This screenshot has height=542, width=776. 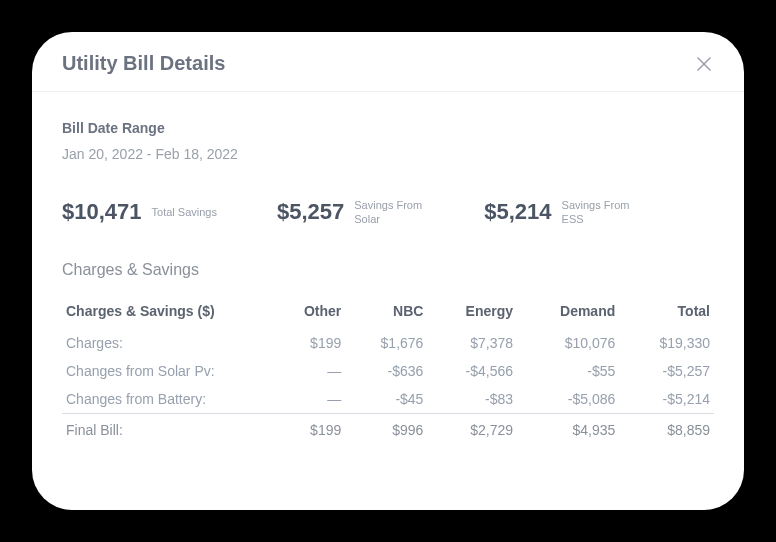 What do you see at coordinates (568, 371) in the screenshot?
I see `cell: -$55` at bounding box center [568, 371].